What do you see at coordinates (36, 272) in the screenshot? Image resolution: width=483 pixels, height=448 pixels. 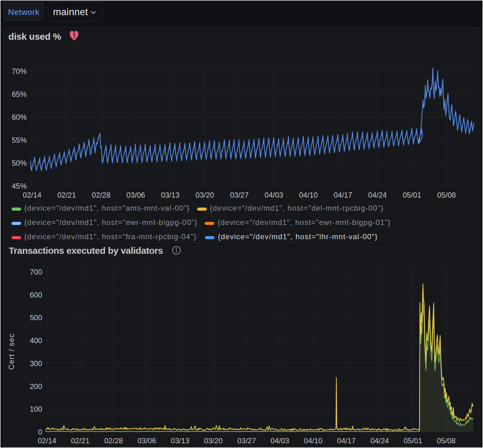 I see `svg-text: 700` at bounding box center [36, 272].